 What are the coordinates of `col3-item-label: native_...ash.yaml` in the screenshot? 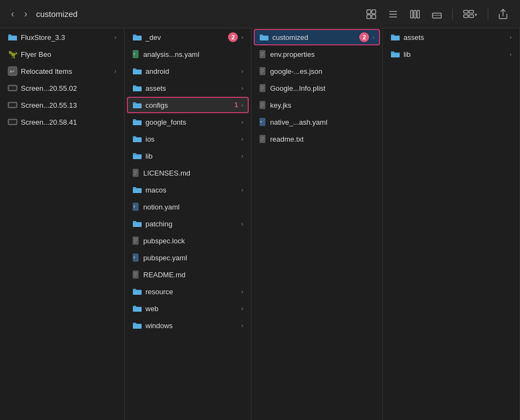 It's located at (323, 122).